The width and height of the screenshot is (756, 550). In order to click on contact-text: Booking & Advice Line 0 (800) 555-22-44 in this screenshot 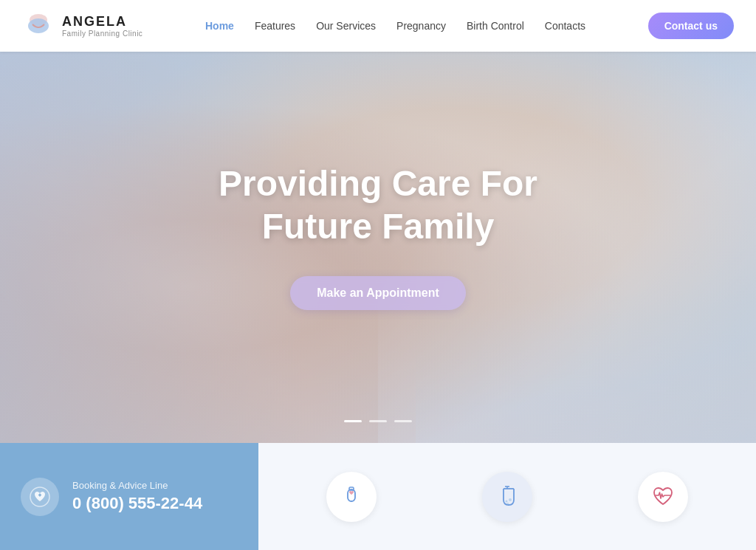, I will do `click(137, 496)`.